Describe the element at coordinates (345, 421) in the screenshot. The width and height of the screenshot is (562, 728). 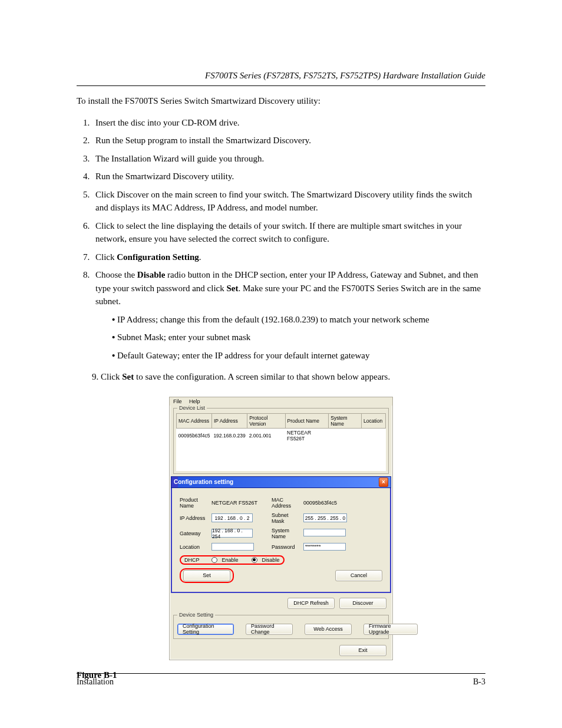
I see `col-sys: System Name` at that location.